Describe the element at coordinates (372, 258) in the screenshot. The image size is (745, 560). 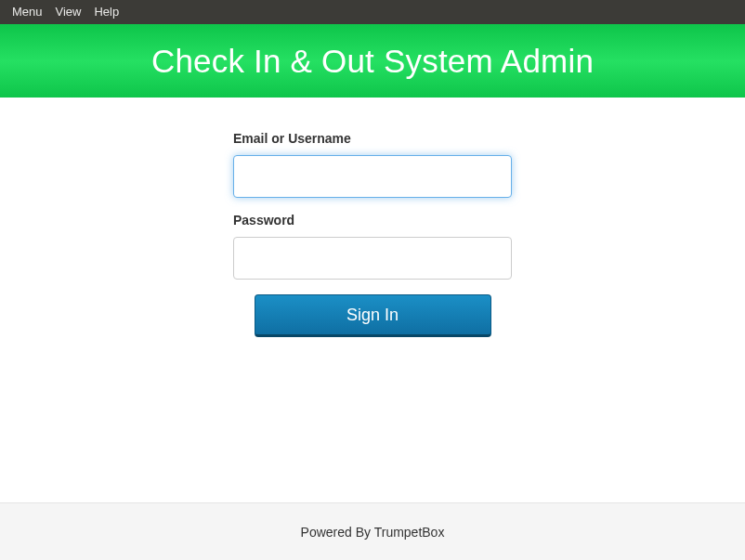
I see `password-field` at that location.